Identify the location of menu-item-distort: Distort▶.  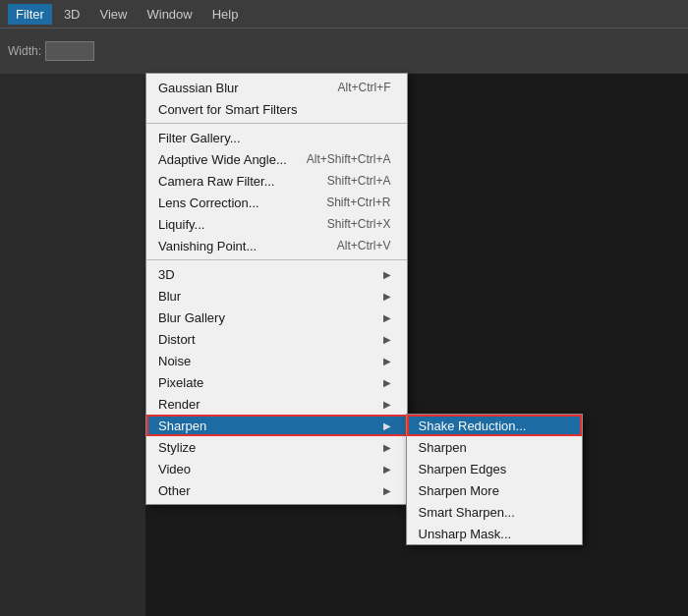
(277, 339).